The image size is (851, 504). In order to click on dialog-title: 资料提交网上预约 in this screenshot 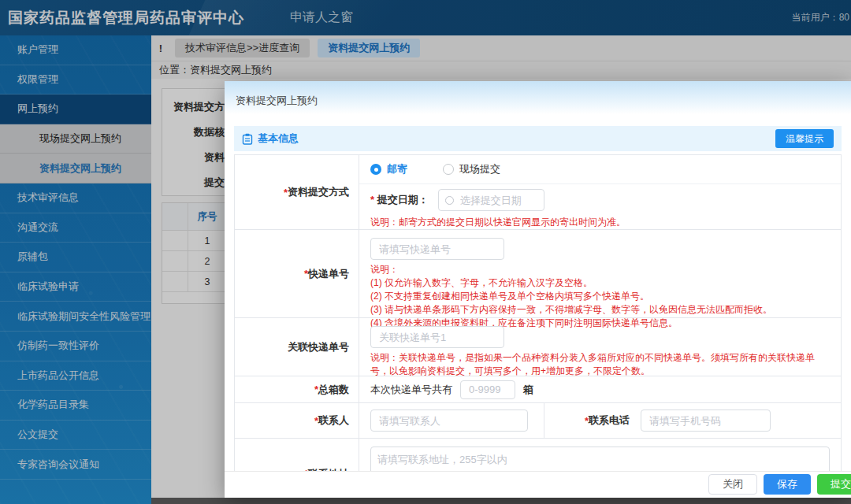, I will do `click(277, 101)`.